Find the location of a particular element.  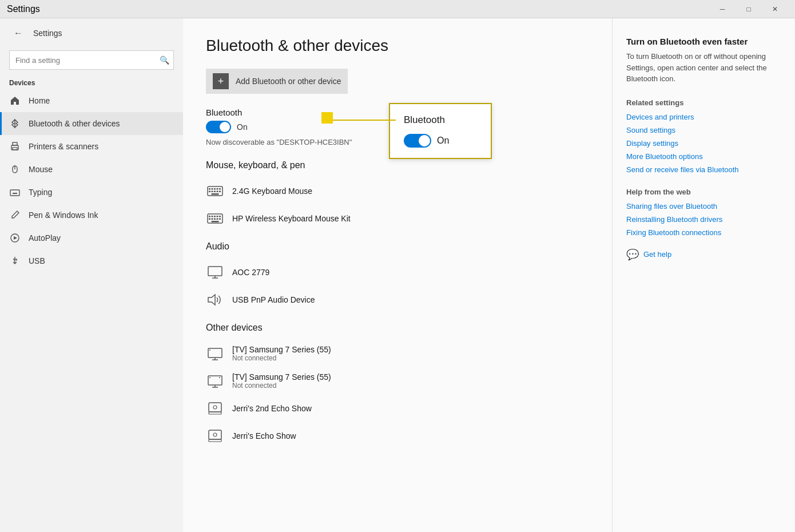

page-title: Bluetooth & other devices is located at coordinates (398, 46).